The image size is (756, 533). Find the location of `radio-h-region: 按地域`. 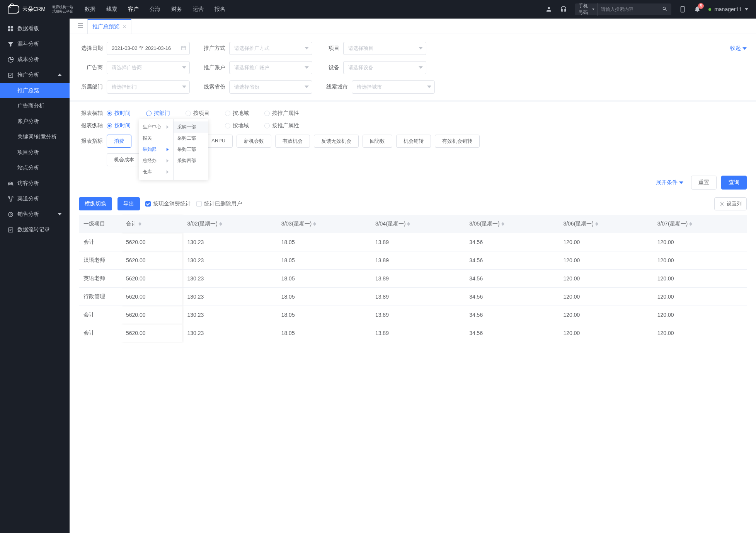

radio-h-region: 按地域 is located at coordinates (237, 113).